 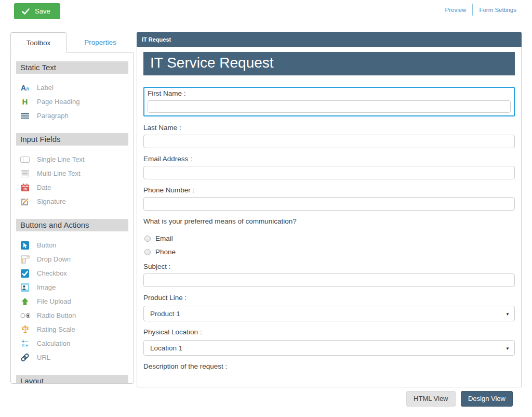 I want to click on toolbox-item-label: URL, so click(x=44, y=358).